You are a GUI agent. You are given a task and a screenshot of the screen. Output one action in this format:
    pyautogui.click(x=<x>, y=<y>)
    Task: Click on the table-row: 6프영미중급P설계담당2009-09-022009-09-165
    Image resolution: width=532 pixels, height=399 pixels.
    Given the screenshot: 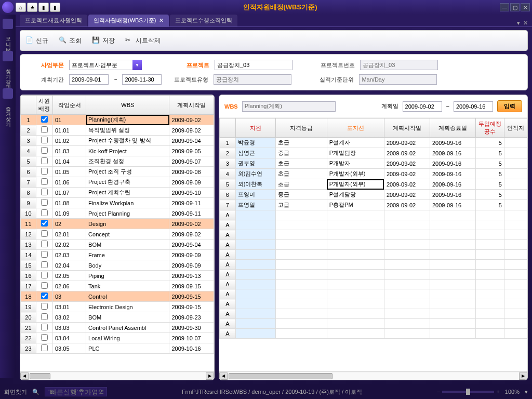 What is the action you would take?
    pyautogui.click(x=374, y=195)
    